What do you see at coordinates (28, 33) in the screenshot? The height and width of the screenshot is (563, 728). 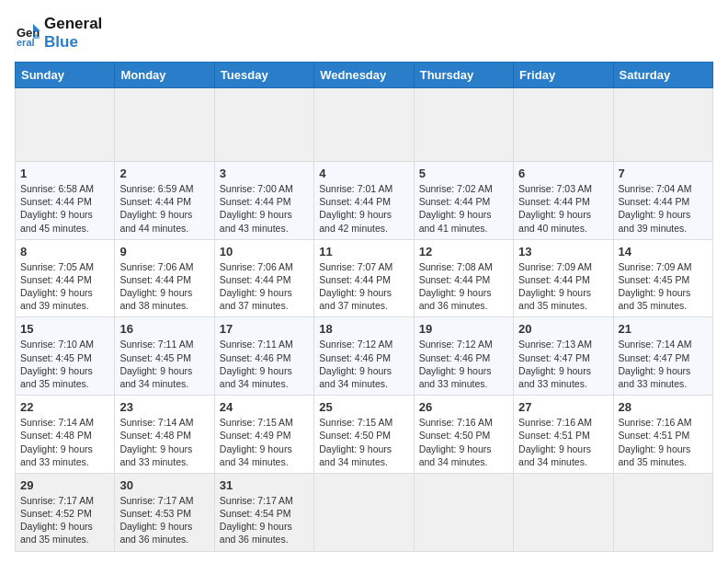 I see `logo-icon: Gen eral` at bounding box center [28, 33].